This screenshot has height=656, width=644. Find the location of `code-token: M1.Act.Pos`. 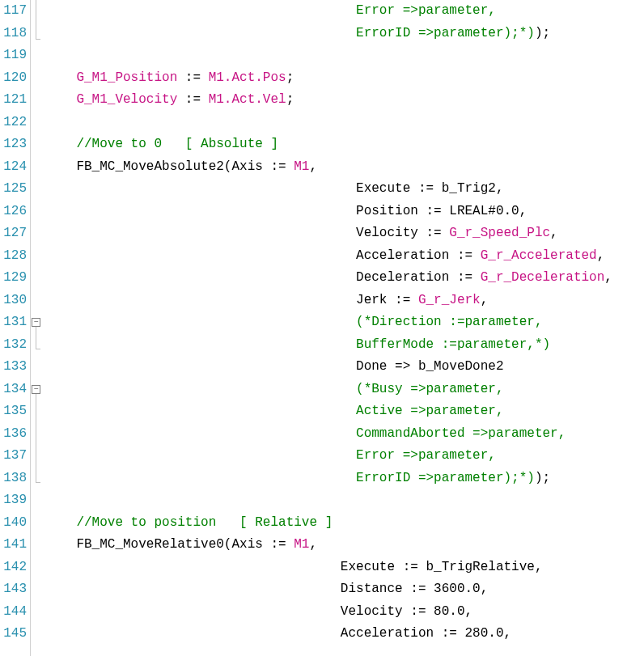

code-token: M1.Act.Pos is located at coordinates (248, 78).